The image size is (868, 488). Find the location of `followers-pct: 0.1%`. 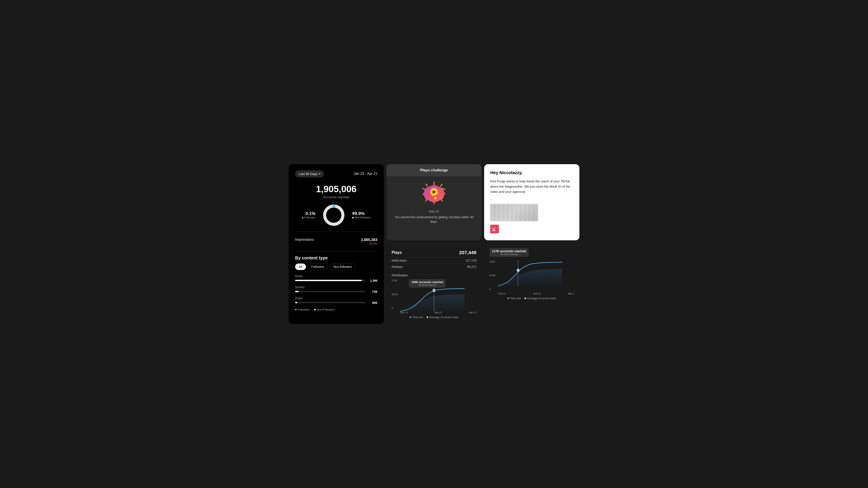

followers-pct: 0.1% is located at coordinates (309, 214).